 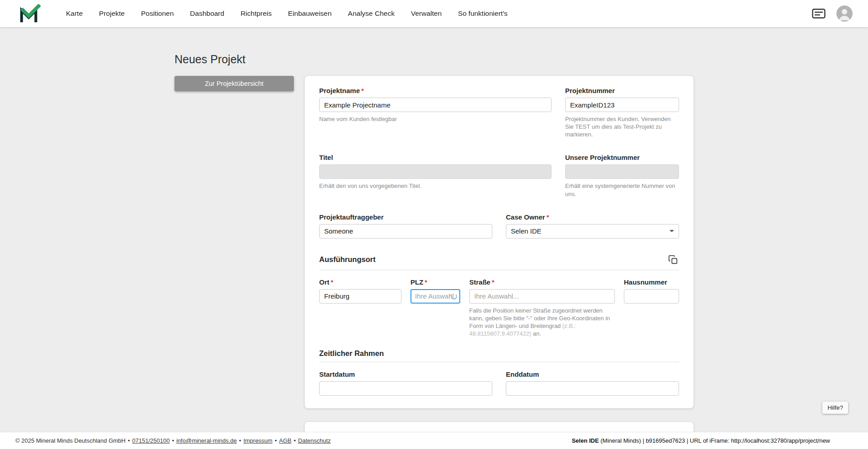 I want to click on projektname-label: Projektname*, so click(x=435, y=90).